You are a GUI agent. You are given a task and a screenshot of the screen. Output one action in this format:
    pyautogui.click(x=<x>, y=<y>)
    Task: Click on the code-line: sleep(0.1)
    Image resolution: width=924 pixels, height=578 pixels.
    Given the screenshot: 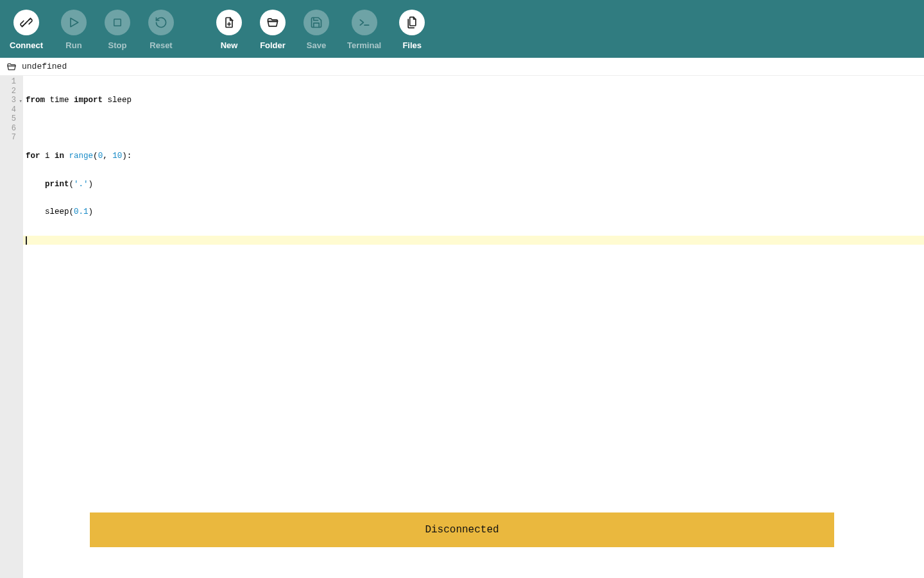 What is the action you would take?
    pyautogui.click(x=474, y=212)
    